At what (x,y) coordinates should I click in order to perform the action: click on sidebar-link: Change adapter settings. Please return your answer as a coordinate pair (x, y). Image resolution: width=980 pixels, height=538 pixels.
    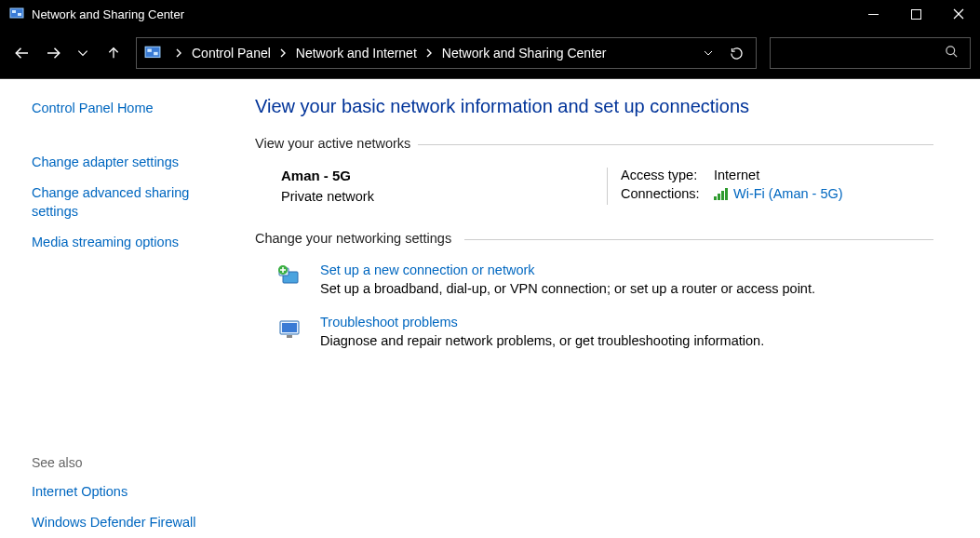
    Looking at the image, I should click on (120, 163).